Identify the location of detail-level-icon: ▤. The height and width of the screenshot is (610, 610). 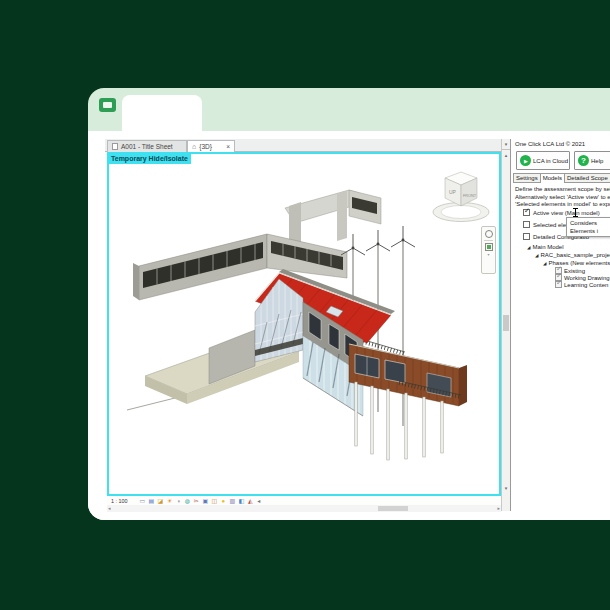
(151, 501).